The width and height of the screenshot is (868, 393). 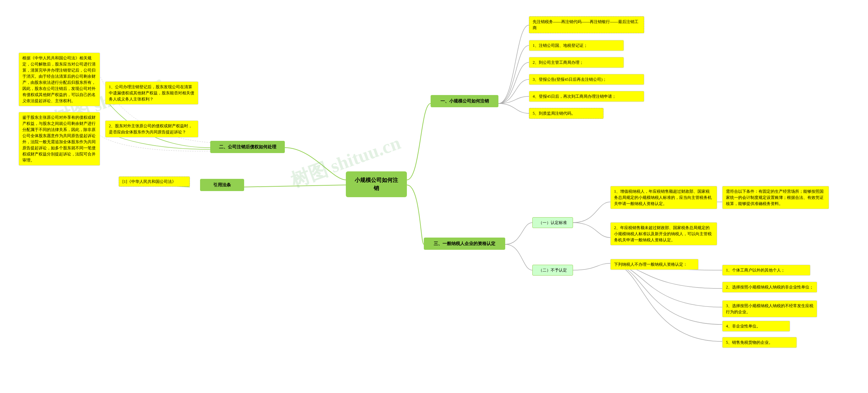 What do you see at coordinates (770, 309) in the screenshot?
I see `sub2-item-3: 3、选择按照小规模纳税人纳税的不经常发生应税行为的企业。` at bounding box center [770, 309].